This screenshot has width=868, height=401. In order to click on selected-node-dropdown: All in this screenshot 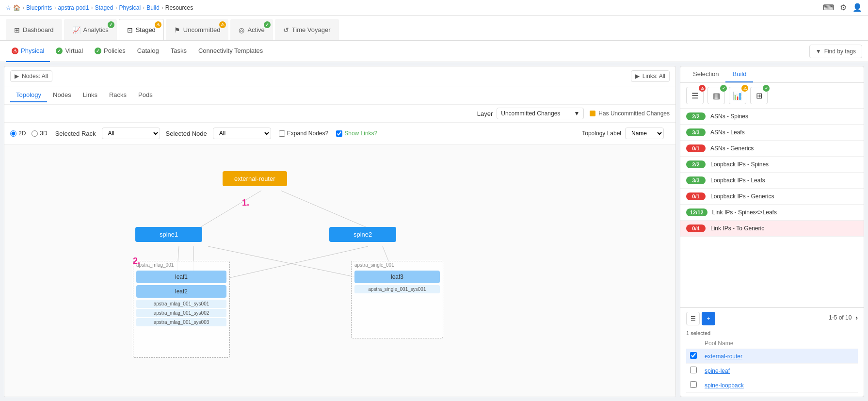, I will do `click(242, 133)`.